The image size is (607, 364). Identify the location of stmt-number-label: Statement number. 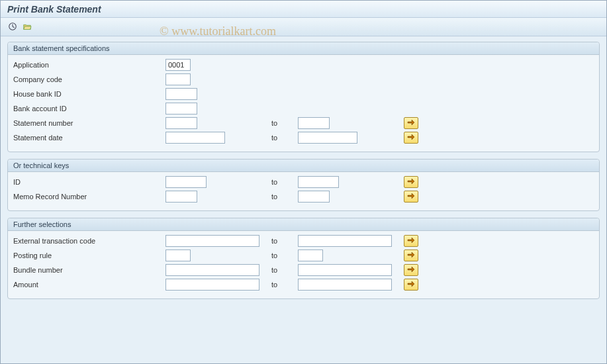
(89, 123).